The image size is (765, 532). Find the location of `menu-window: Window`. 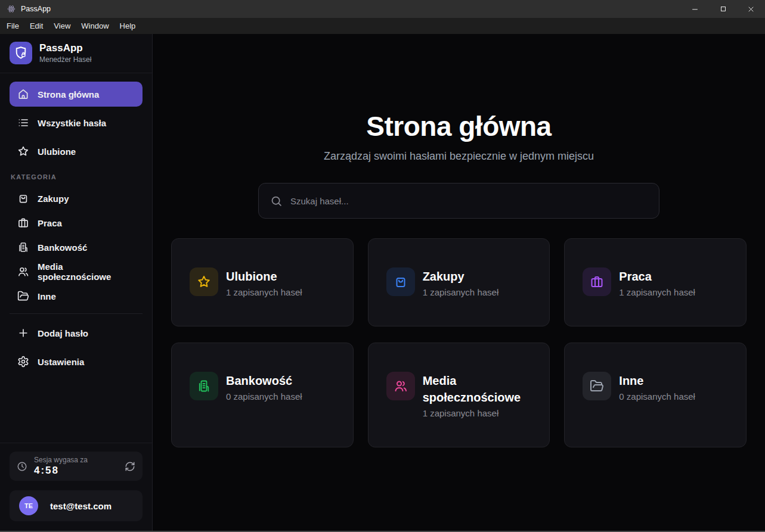

menu-window: Window is located at coordinates (95, 26).